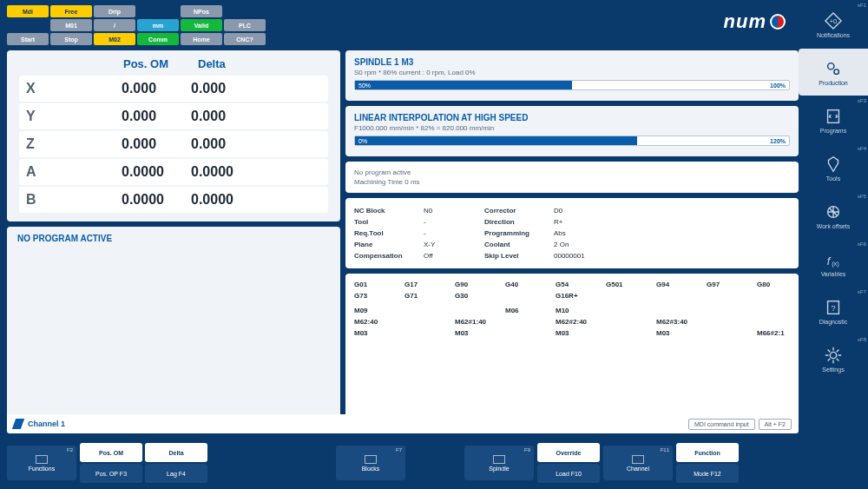 This screenshot has width=868, height=489. Describe the element at coordinates (158, 39) in the screenshot. I see `topbar-comm: Comm` at that location.